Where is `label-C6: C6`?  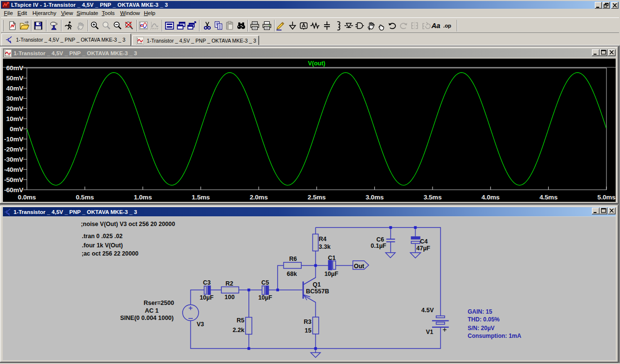 label-C6: C6 is located at coordinates (380, 240).